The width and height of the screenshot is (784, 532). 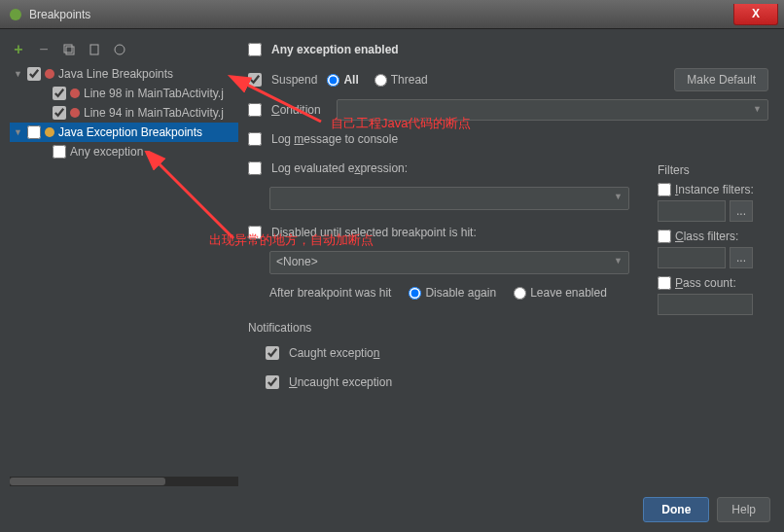 What do you see at coordinates (255, 110) in the screenshot?
I see `condition-checkbox` at bounding box center [255, 110].